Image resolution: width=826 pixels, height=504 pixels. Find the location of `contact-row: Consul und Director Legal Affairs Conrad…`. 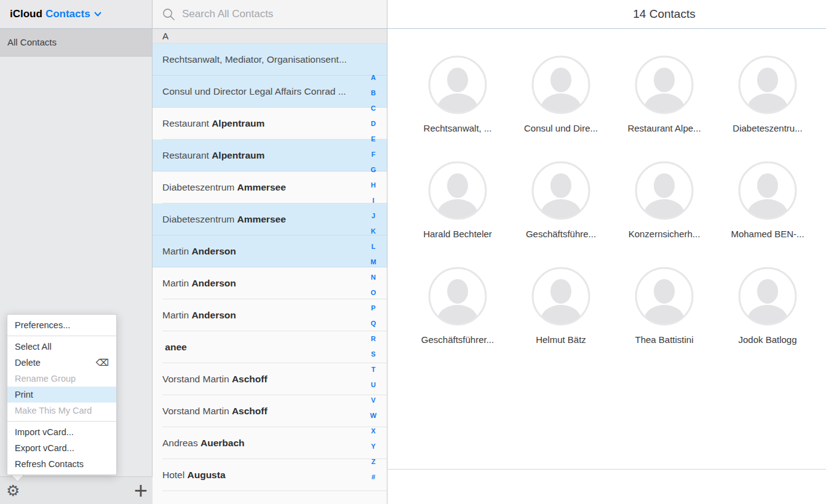

contact-row: Consul und Director Legal Affairs Conrad… is located at coordinates (269, 92).